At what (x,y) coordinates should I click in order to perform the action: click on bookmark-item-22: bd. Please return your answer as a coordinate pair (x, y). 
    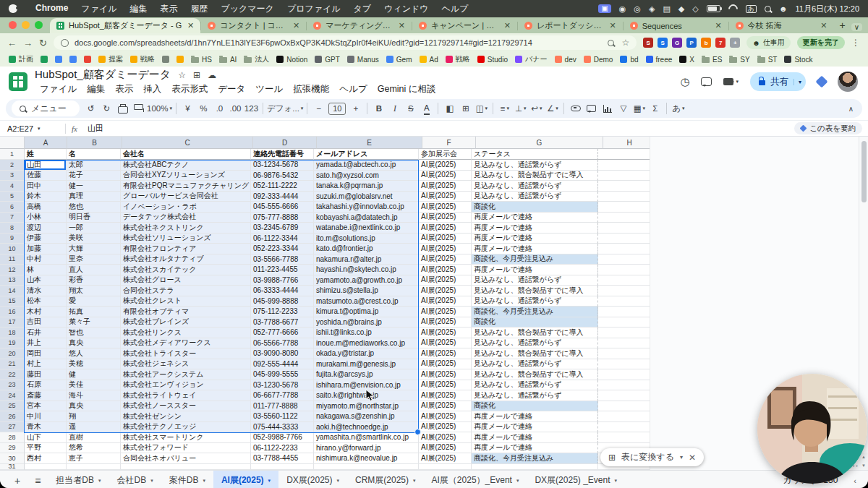
    Looking at the image, I should click on (629, 59).